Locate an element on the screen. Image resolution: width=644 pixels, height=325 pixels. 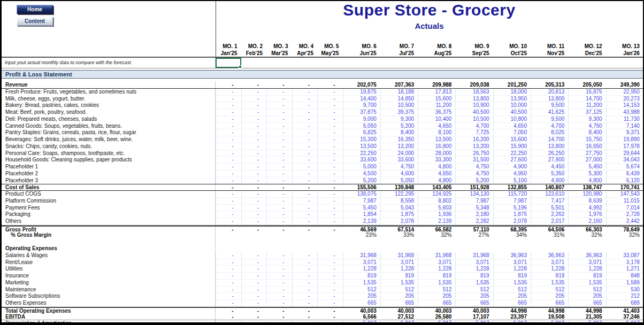
data-cell: 4,650 is located at coordinates (436, 174).